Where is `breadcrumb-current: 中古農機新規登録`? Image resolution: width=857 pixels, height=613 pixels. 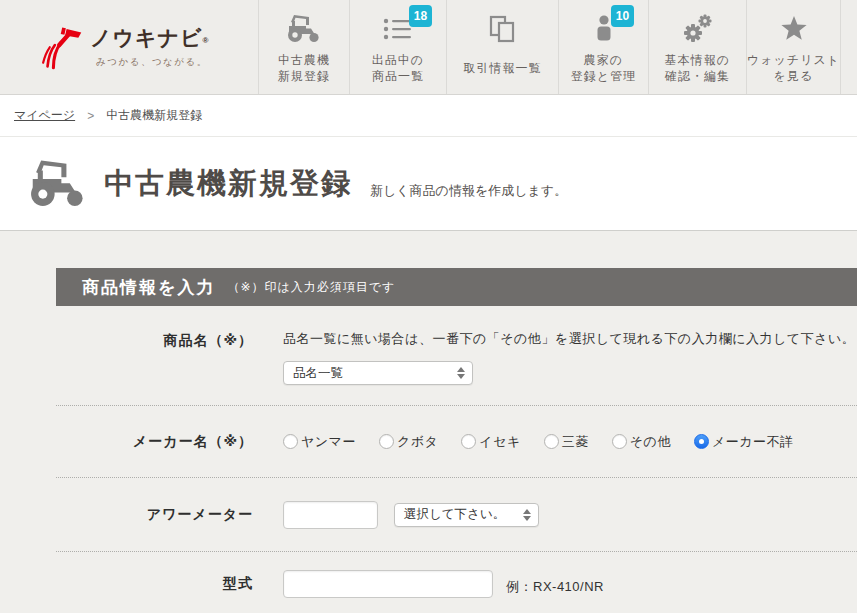
breadcrumb-current: 中古農機新規登録 is located at coordinates (154, 116).